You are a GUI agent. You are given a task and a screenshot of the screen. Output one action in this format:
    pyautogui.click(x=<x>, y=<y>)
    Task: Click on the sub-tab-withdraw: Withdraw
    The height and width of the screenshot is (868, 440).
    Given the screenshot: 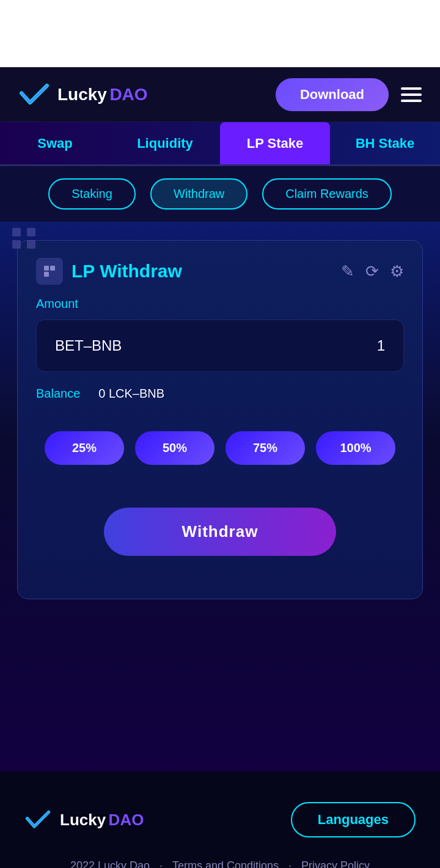 What is the action you would take?
    pyautogui.click(x=199, y=194)
    